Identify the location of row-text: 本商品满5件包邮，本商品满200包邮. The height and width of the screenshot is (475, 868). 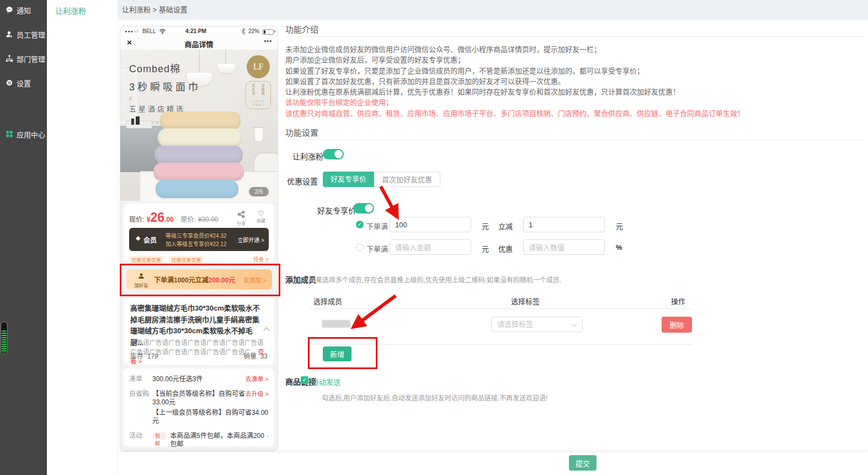
(219, 440).